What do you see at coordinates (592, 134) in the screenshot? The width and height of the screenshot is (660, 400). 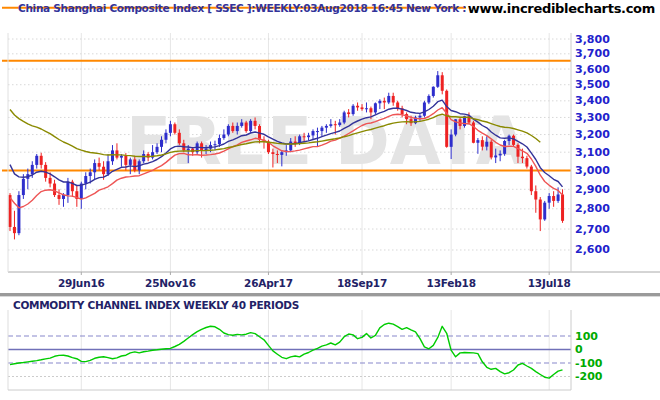 I see `price-axis-label: 3,200` at bounding box center [592, 134].